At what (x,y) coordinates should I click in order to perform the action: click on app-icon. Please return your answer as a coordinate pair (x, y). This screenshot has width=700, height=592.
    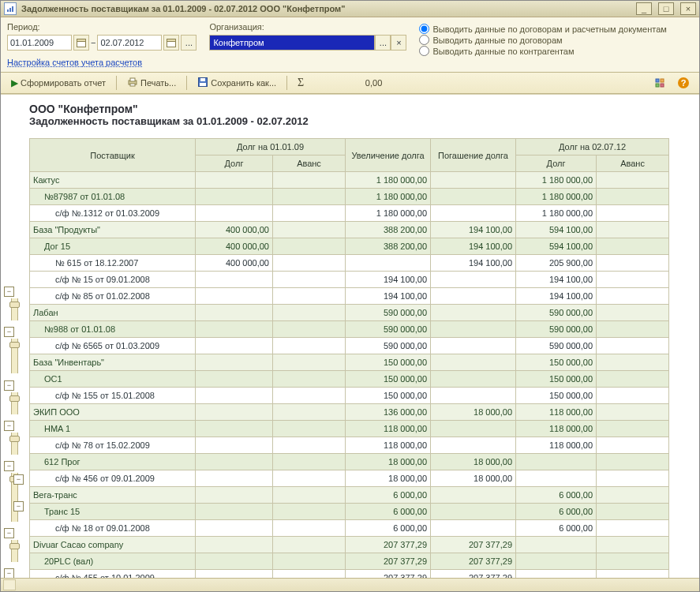
    Looking at the image, I should click on (10, 9).